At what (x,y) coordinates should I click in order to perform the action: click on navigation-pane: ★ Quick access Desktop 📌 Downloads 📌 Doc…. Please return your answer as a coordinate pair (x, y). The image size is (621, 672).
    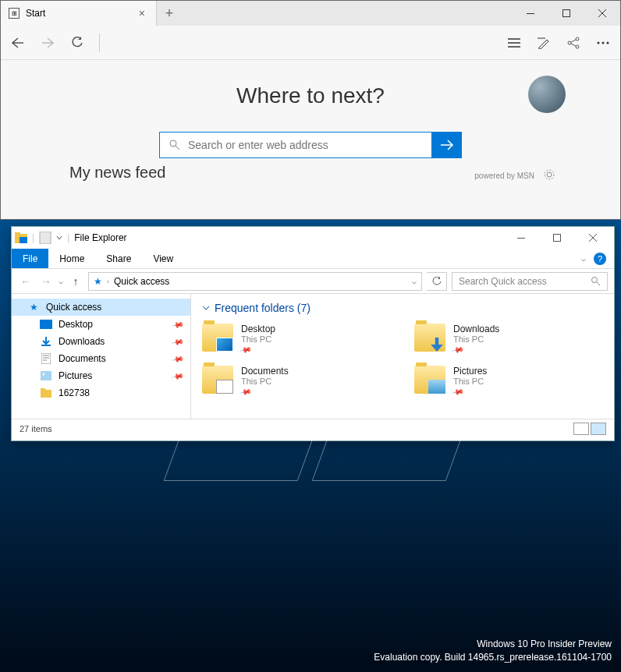
    Looking at the image, I should click on (101, 356).